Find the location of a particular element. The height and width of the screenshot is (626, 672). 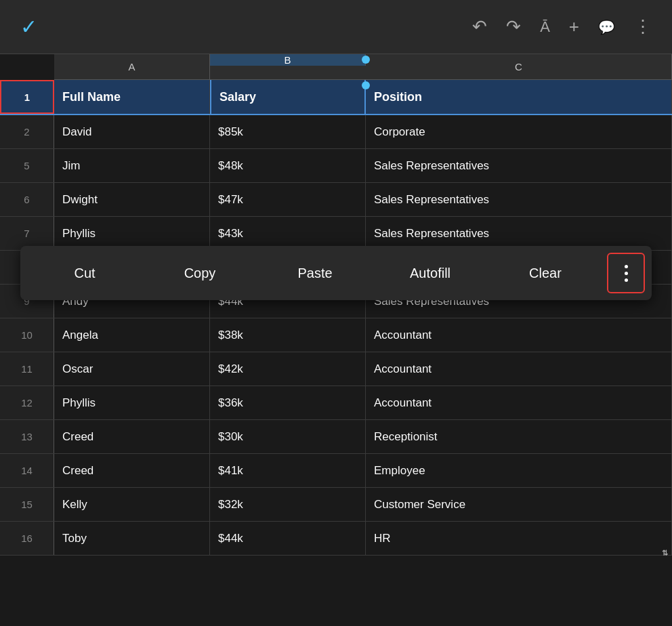

col-header-a: A is located at coordinates (132, 66).